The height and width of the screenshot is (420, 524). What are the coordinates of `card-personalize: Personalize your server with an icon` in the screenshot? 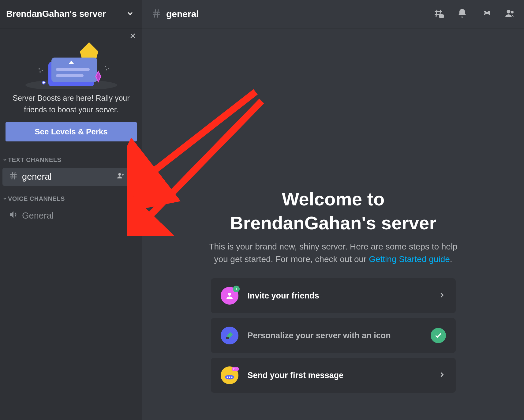 It's located at (333, 336).